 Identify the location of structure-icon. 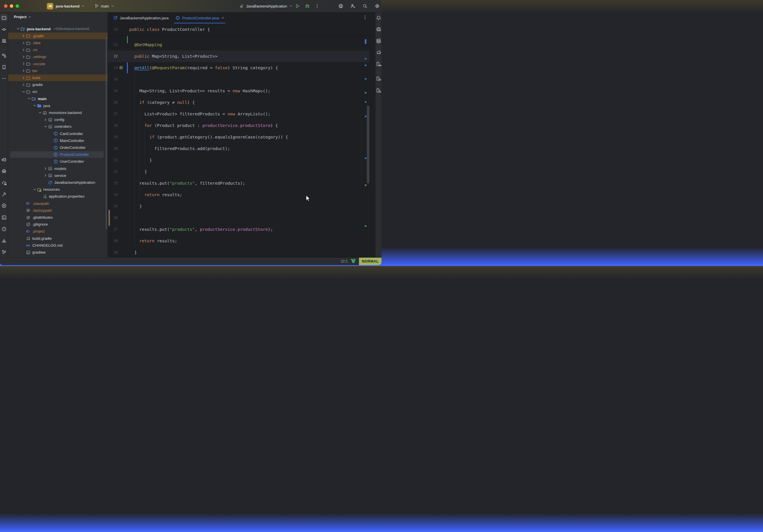
(4, 56).